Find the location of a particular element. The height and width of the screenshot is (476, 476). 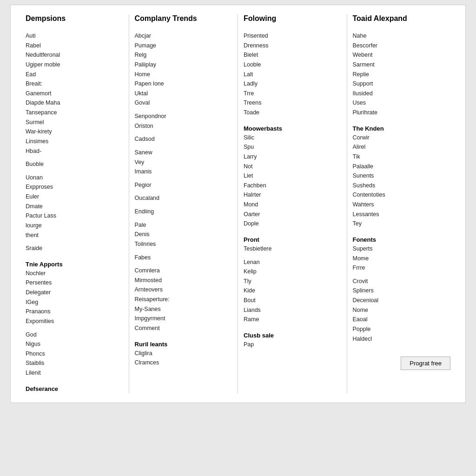

section-header-0-40: Defserance is located at coordinates (74, 389).